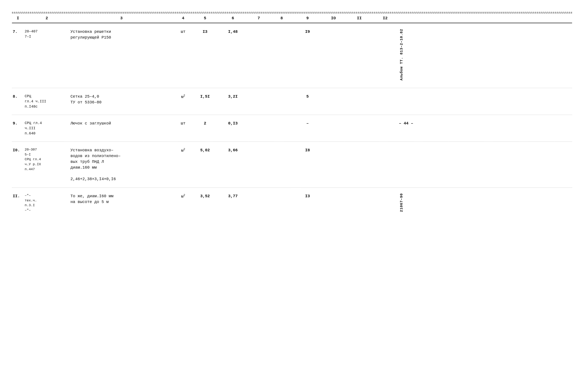  What do you see at coordinates (292, 165) in the screenshot?
I see `table-row: I0. 20–307 5–I СРЦ гл.4 ч.У р.IX п.447 У…` at bounding box center [292, 165].